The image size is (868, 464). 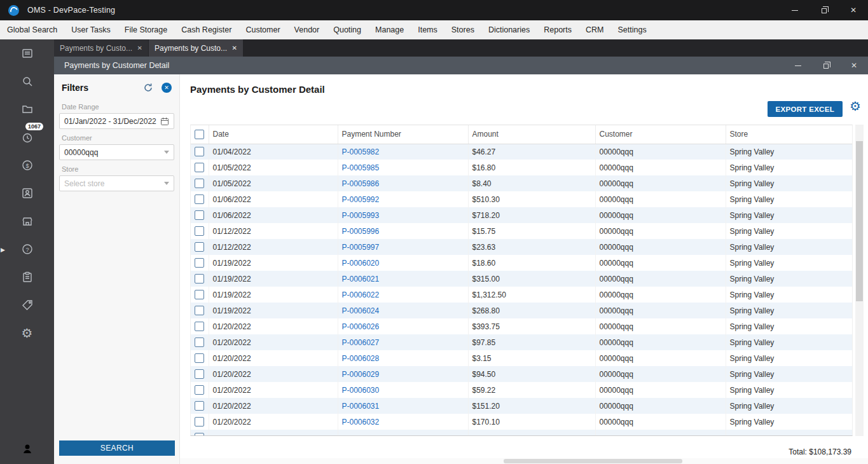 What do you see at coordinates (403, 247) in the screenshot?
I see `payment-link: P-0005997` at bounding box center [403, 247].